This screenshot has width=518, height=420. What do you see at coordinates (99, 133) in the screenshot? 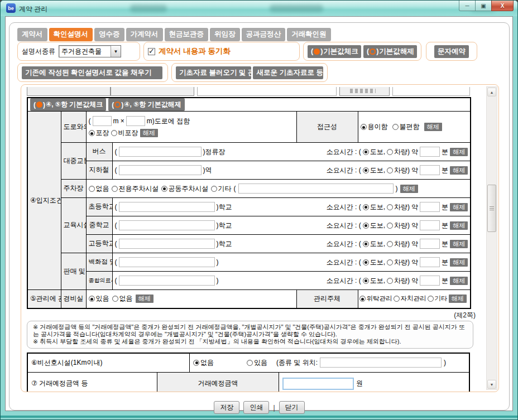
I see `radio-paved: 포장` at bounding box center [99, 133].